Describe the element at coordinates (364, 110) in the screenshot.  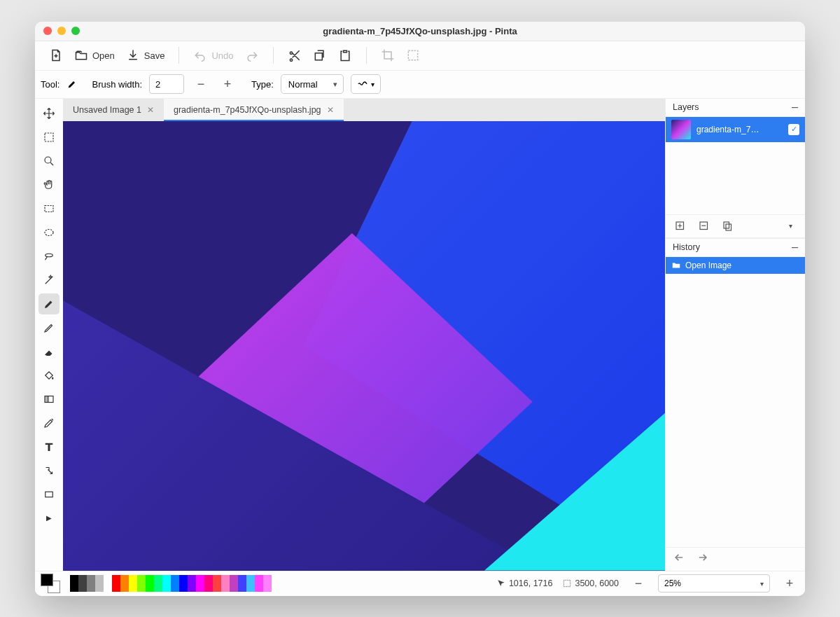
I see `document-tabs: Unsaved Image 1 ✕ gradienta-m_7p45JfXQo-…` at that location.